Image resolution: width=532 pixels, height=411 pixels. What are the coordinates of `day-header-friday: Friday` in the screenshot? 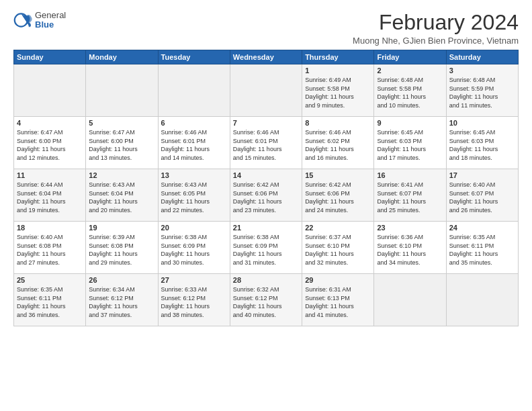 It's located at (410, 58).